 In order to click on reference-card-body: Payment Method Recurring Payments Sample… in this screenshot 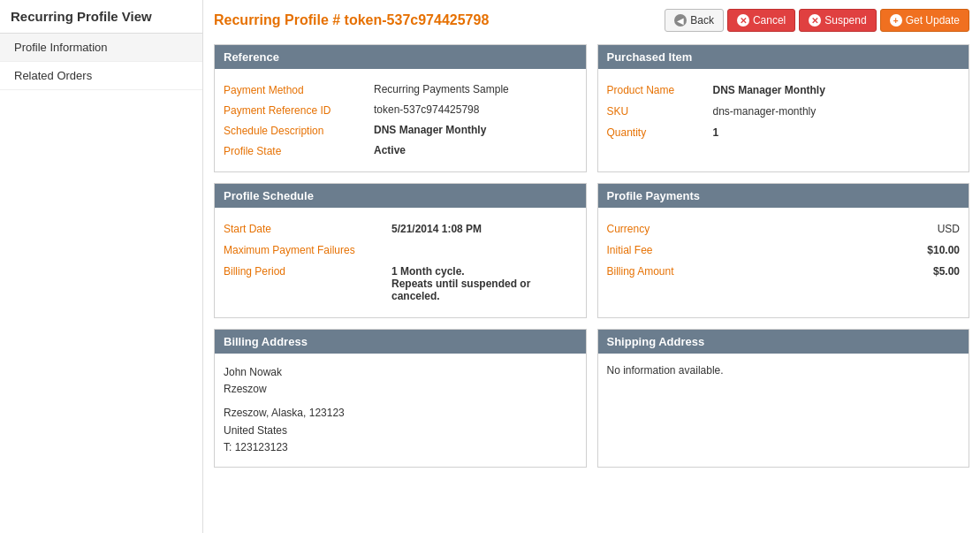, I will do `click(400, 120)`.